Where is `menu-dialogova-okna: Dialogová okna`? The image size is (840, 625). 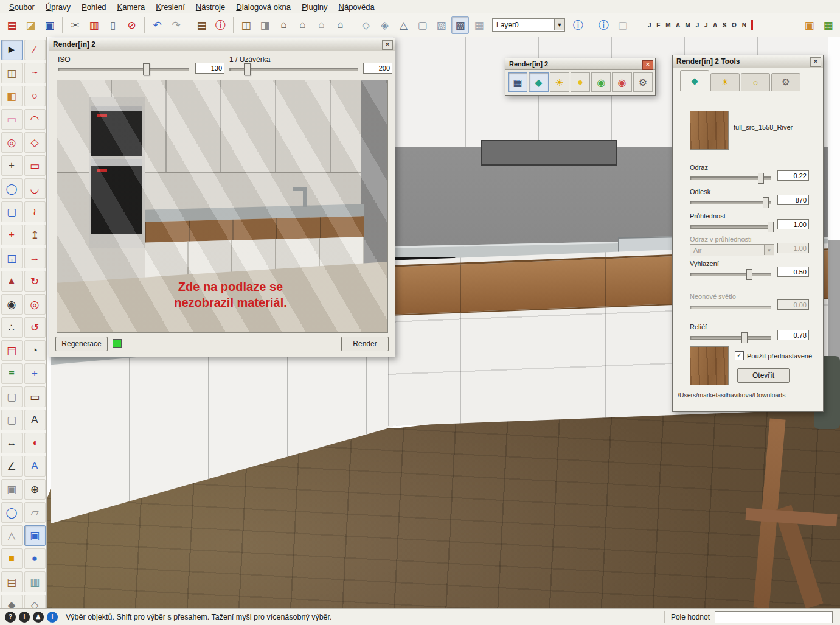 menu-dialogova-okna: Dialogová okna is located at coordinates (263, 7).